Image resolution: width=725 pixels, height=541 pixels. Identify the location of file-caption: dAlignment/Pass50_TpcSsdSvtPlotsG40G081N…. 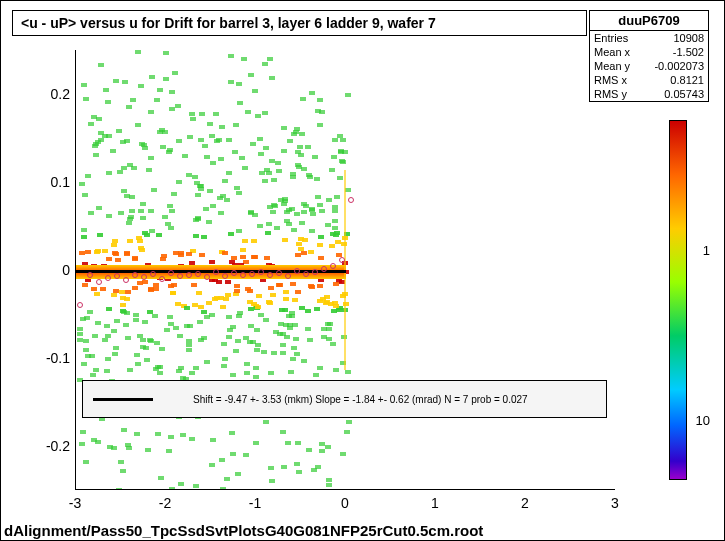
(244, 530).